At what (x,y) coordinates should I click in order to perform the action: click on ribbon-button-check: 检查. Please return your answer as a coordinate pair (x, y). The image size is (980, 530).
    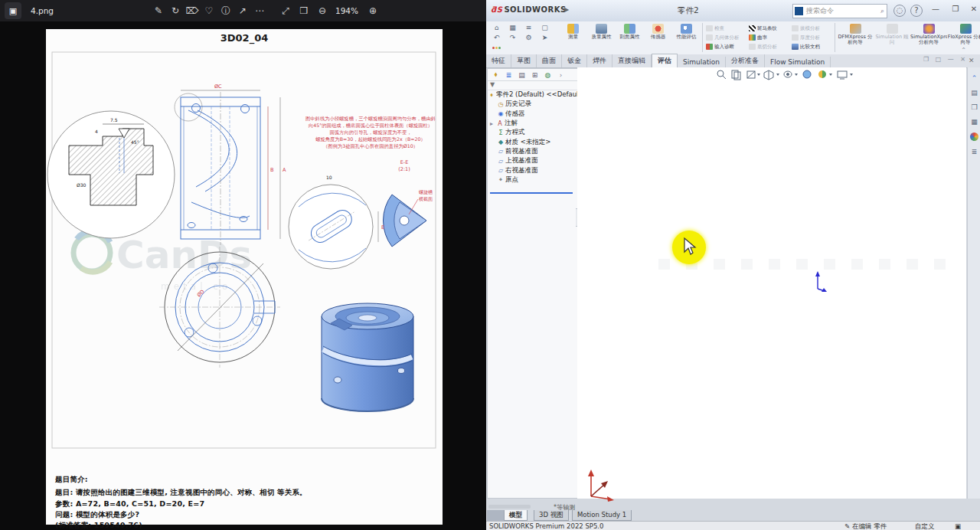
    Looking at the image, I should click on (726, 28).